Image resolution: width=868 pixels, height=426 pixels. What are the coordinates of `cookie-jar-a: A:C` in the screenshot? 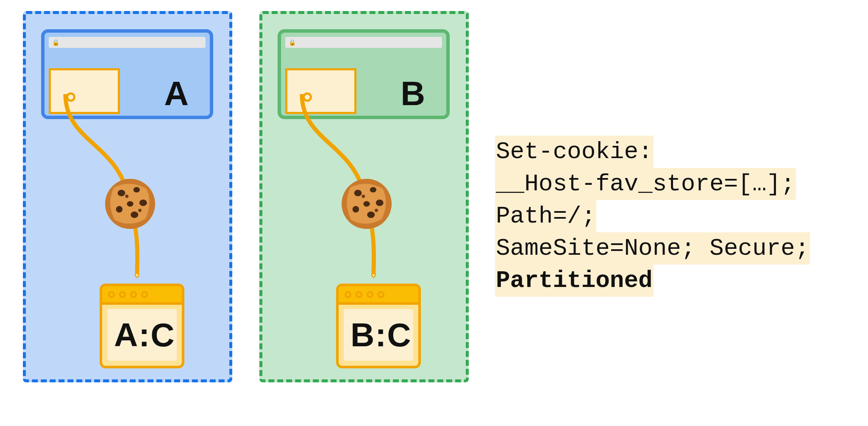 It's located at (142, 326).